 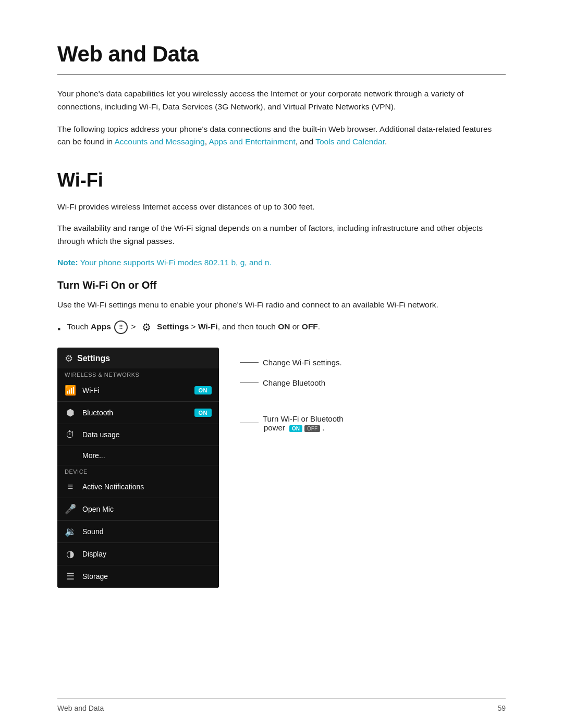 I want to click on wifi-toggle-on: ON, so click(x=203, y=390).